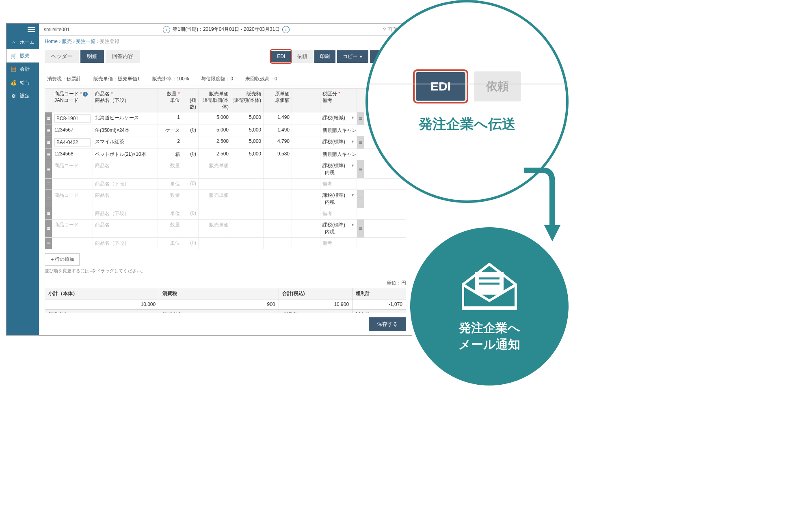 Image resolution: width=798 pixels, height=532 pixels. Describe the element at coordinates (73, 154) in the screenshot. I see `jan-cell: 1234568` at that location.